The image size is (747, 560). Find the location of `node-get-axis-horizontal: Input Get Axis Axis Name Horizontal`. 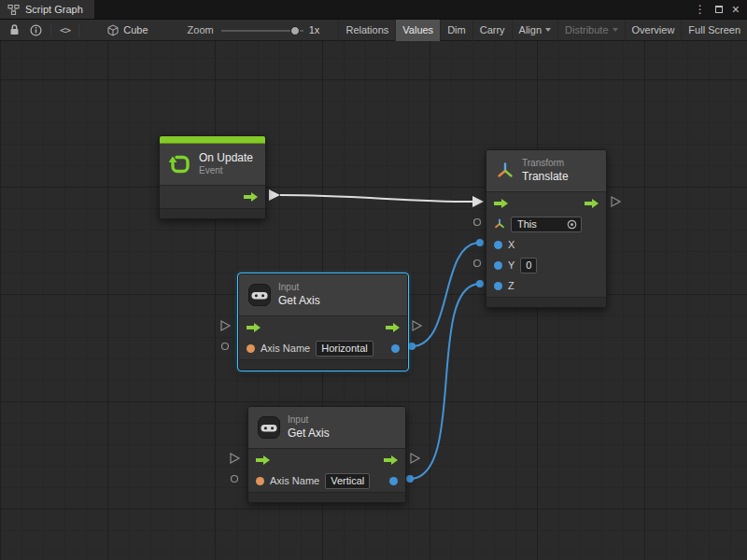

node-get-axis-horizontal: Input Get Axis Axis Name Horizontal is located at coordinates (323, 322).